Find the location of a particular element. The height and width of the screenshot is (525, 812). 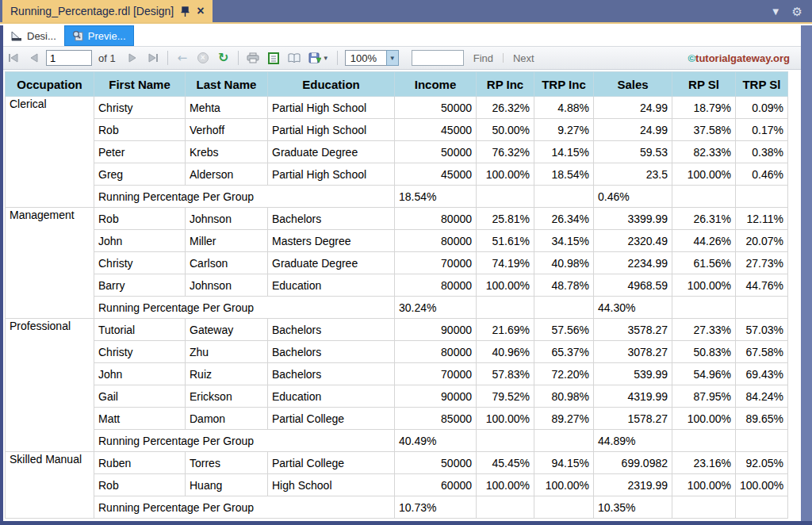

table-row: GregAldersonPartial High School45000100.… is located at coordinates (396, 174).